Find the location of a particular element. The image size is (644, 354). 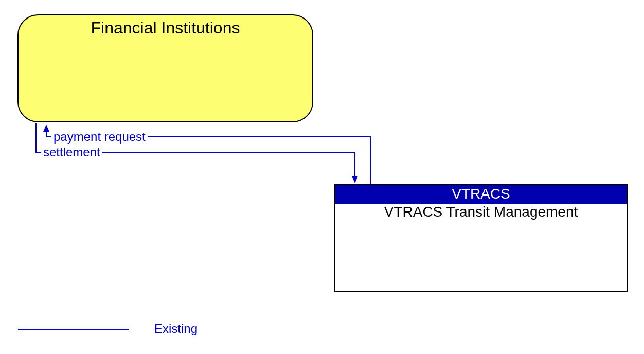

node-vtracs-subtitle: VTRACS Transit Management is located at coordinates (481, 212).